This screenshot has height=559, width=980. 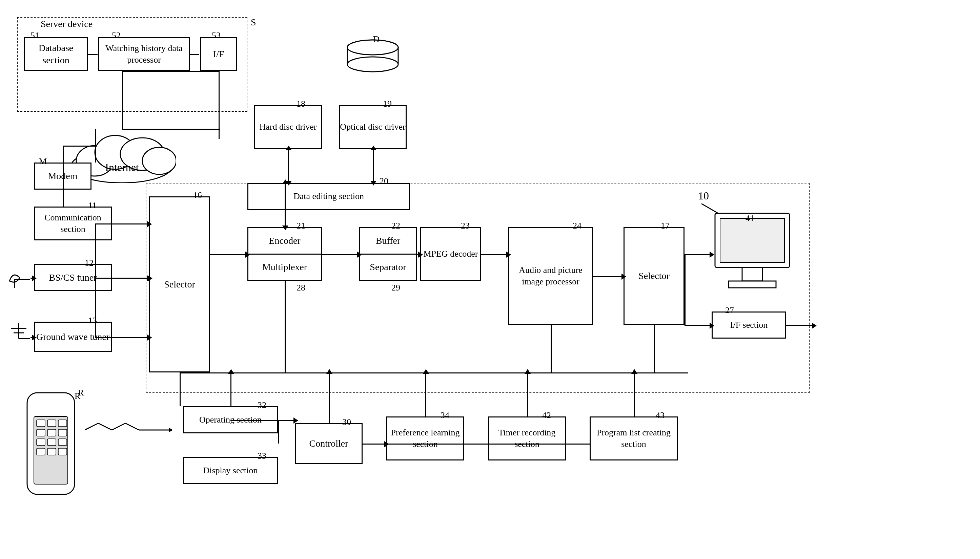 I want to click on data-editing-section: Data editing section, so click(x=329, y=197).